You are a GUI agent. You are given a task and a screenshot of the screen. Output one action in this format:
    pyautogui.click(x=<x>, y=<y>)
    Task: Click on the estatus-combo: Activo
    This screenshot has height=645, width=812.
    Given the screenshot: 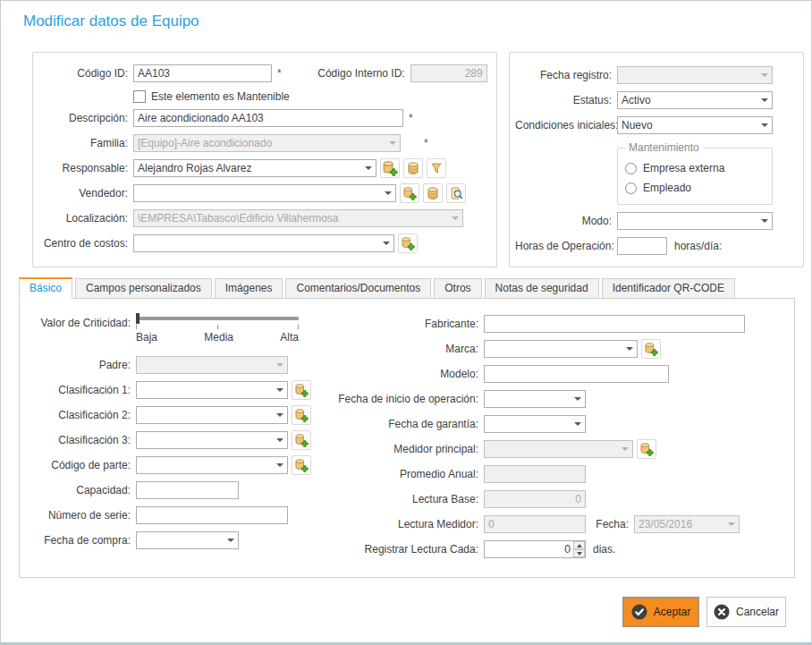 What is the action you would take?
    pyautogui.click(x=695, y=100)
    